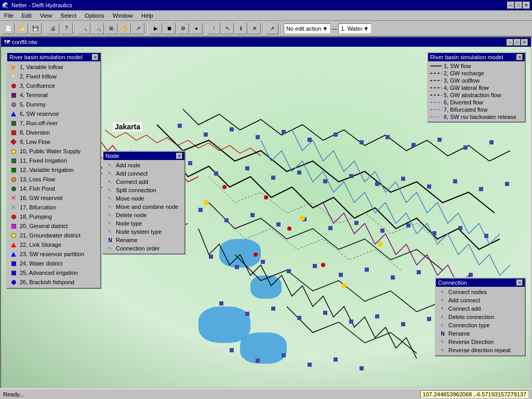 This screenshot has width=532, height=399. I want to click on node-panel-item: ↖Split connection, so click(144, 190).